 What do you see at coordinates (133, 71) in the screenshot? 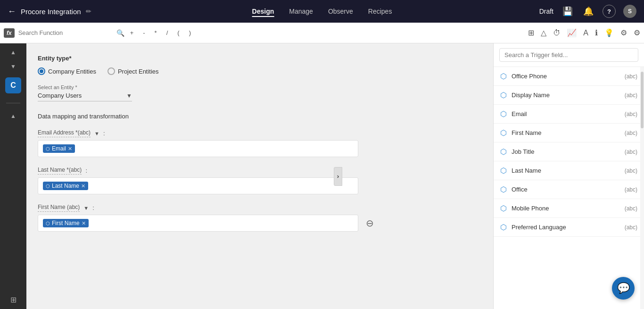
I see `project-entities-option: Project Entities` at bounding box center [133, 71].